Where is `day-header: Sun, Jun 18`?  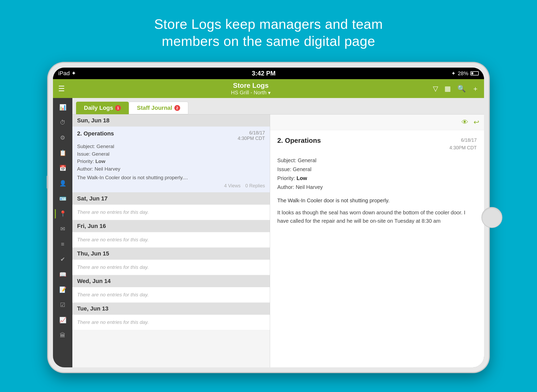
day-header: Sun, Jun 18 is located at coordinates (171, 121).